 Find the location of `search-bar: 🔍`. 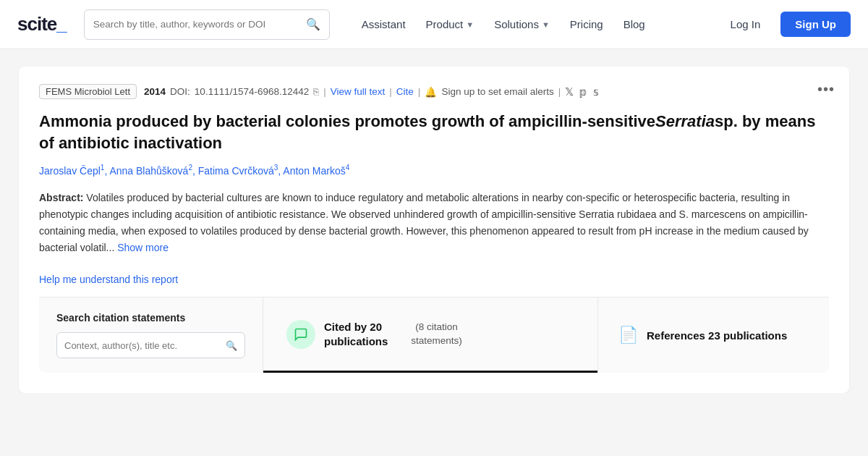

search-bar: 🔍 is located at coordinates (207, 25).